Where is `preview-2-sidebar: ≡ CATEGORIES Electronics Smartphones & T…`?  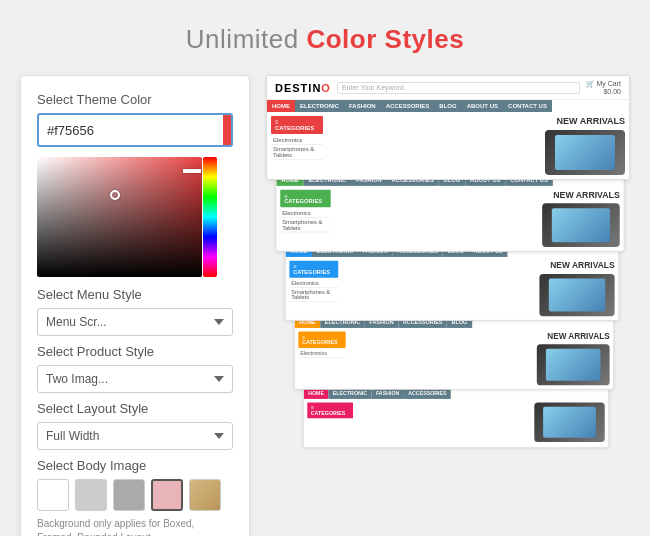 preview-2-sidebar: ≡ CATEGORIES Electronics Smartphones & T… is located at coordinates (305, 218).